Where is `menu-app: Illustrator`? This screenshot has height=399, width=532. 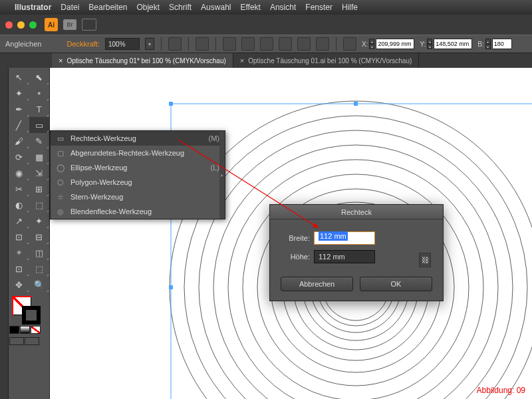
menu-app: Illustrator is located at coordinates (33, 7).